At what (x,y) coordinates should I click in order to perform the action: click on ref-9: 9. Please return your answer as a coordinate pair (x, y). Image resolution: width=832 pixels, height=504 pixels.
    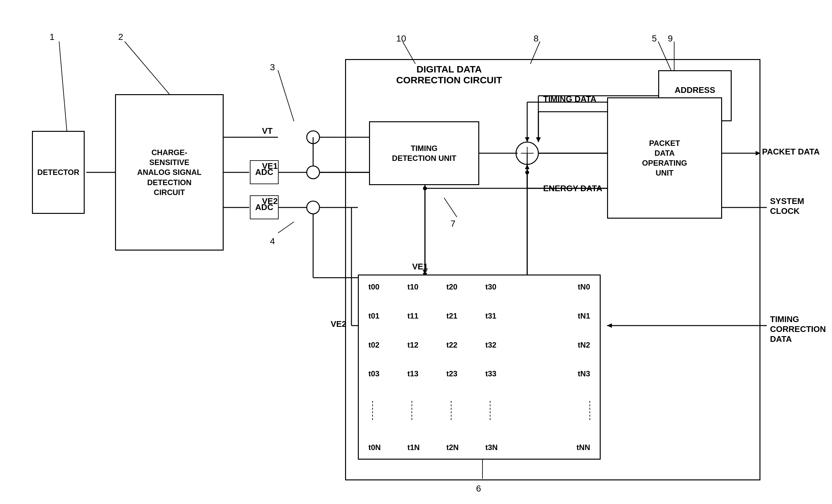
    Looking at the image, I should click on (671, 38).